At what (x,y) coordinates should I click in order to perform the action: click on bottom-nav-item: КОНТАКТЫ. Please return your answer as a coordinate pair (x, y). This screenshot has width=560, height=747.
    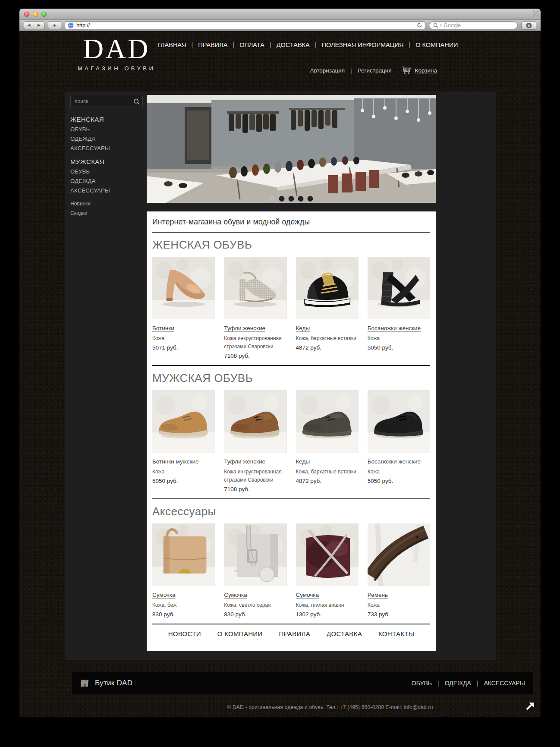
    Looking at the image, I should click on (396, 634).